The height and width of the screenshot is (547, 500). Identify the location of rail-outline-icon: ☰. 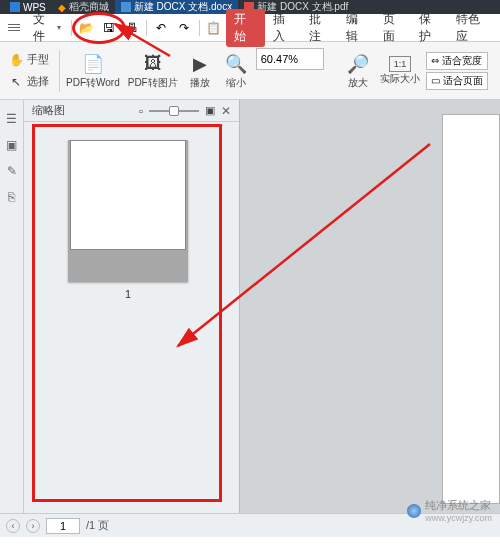
(12, 119).